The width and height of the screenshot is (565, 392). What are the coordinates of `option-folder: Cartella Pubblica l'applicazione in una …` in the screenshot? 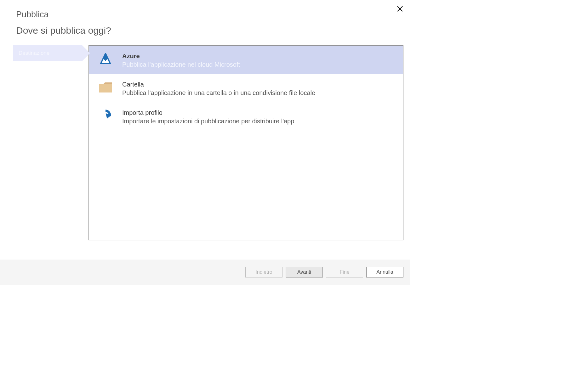 It's located at (246, 88).